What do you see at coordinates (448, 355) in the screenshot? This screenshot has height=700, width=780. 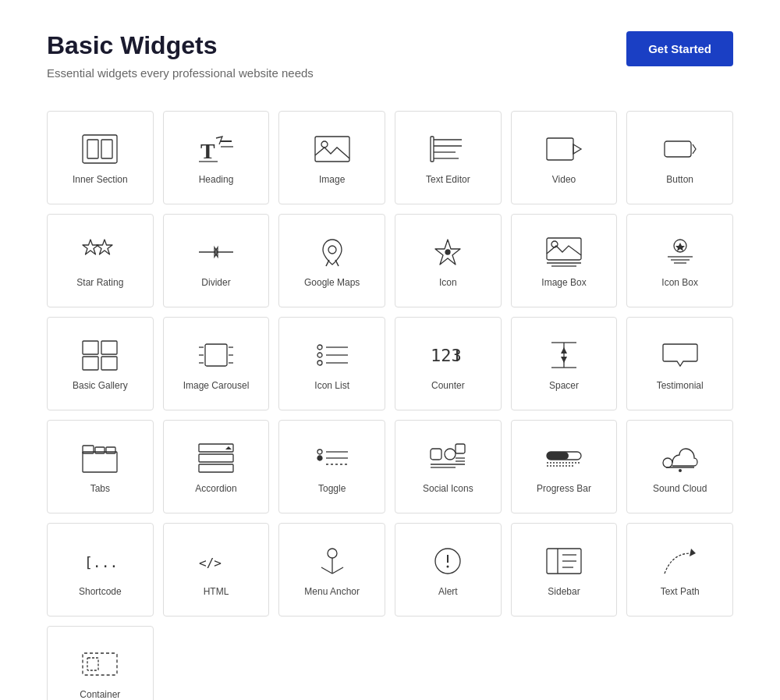 I see `counter-icon: 123` at bounding box center [448, 355].